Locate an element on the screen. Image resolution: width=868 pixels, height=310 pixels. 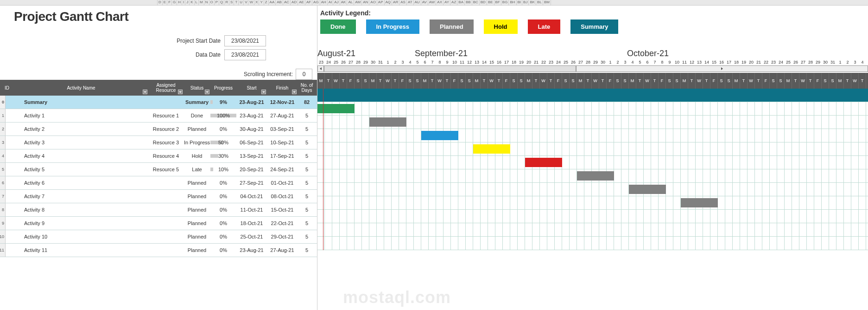
project-start-value: 23/08/2021 is located at coordinates (245, 41).